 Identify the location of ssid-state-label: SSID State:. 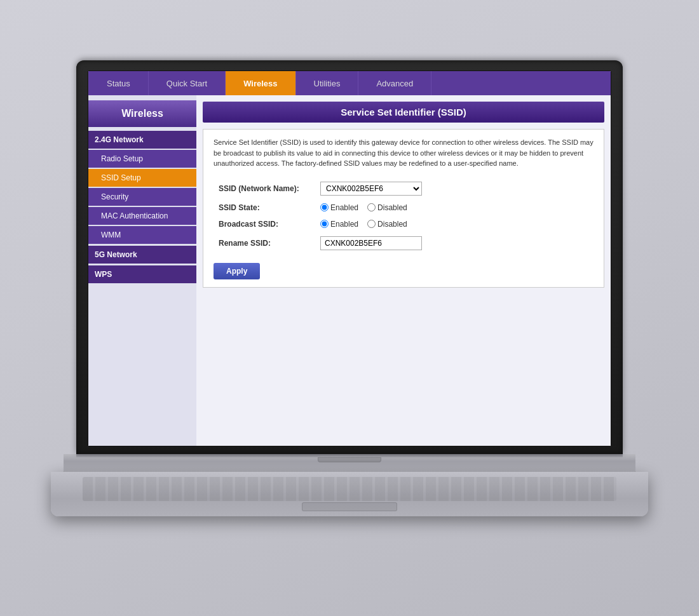
(264, 208).